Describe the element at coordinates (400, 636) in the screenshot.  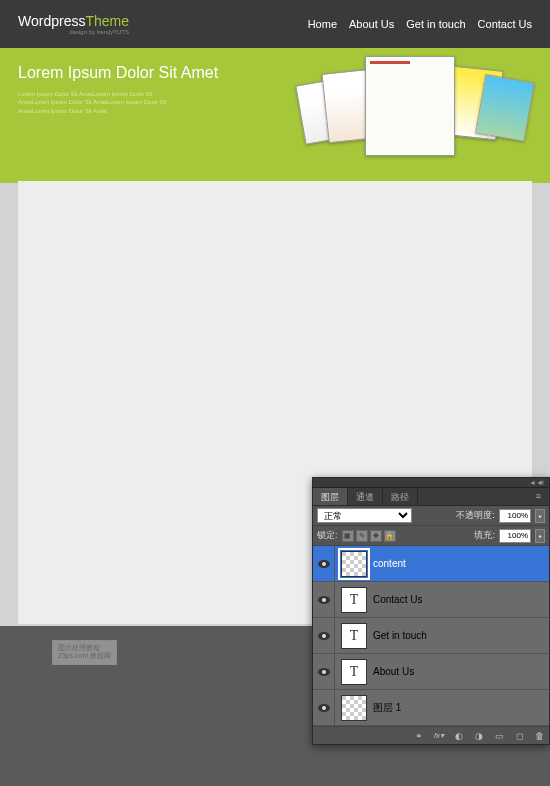
I see `layer-name: Get in touch` at that location.